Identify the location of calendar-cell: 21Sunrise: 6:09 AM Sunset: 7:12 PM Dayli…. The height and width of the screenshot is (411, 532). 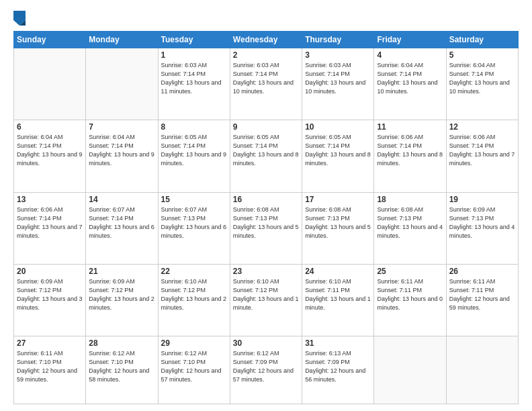
(122, 300).